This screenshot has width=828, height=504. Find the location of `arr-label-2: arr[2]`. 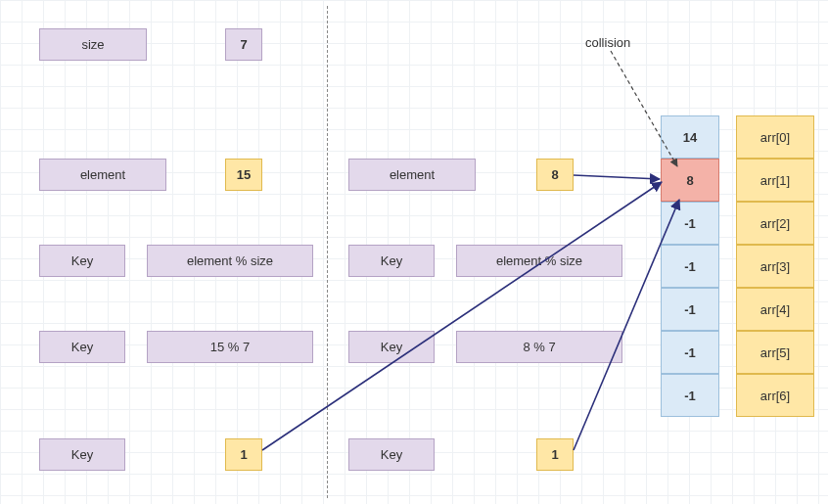

arr-label-2: arr[2] is located at coordinates (775, 223).